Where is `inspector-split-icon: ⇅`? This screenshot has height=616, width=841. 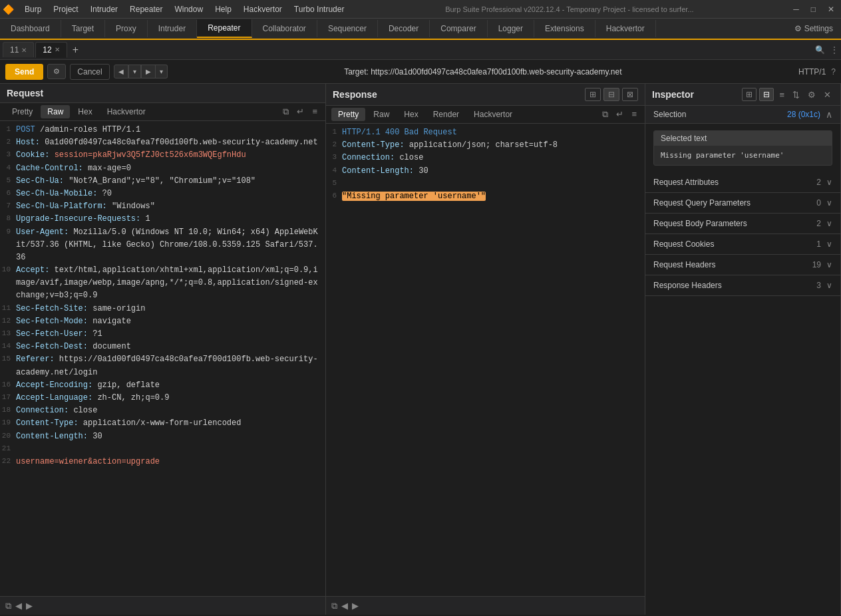
inspector-split-icon: ⇅ is located at coordinates (796, 94).